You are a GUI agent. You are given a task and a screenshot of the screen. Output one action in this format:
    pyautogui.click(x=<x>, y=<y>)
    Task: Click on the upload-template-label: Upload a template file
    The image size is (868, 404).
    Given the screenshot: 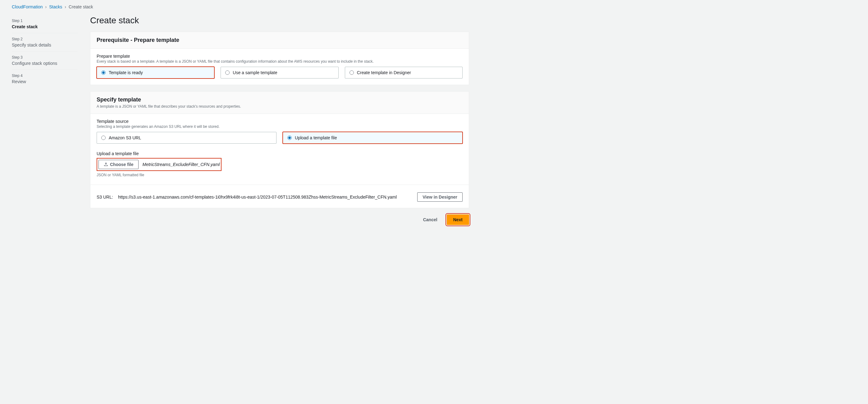 What is the action you would take?
    pyautogui.click(x=280, y=154)
    